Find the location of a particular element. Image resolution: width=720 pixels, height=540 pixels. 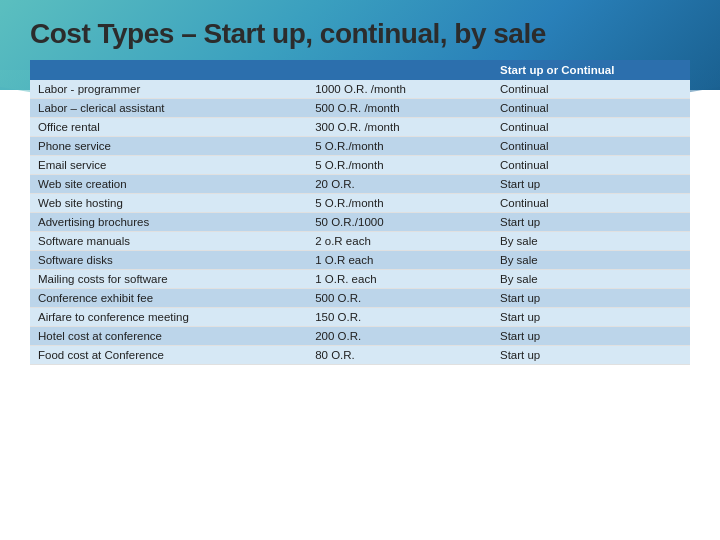

row-name: Phone service is located at coordinates (168, 146).